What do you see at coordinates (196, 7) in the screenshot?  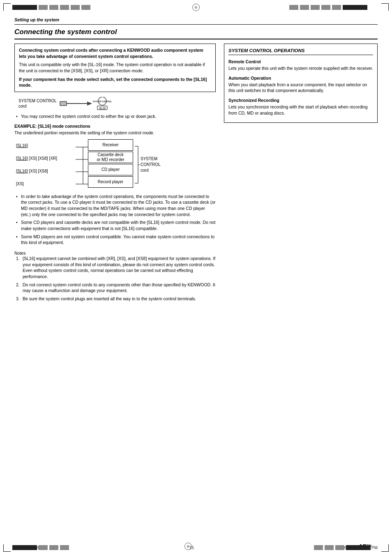 I see `top-stripe: ⊕` at bounding box center [196, 7].